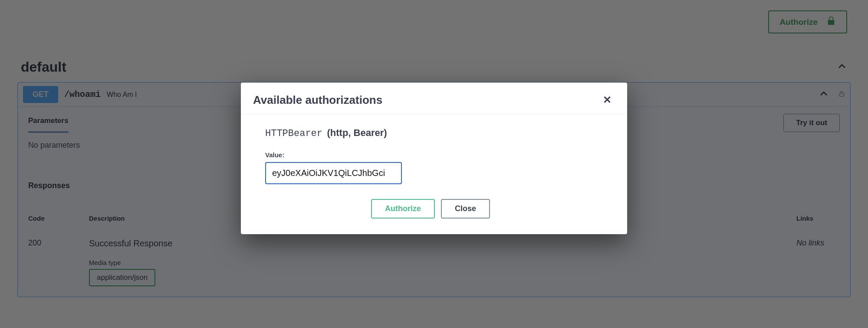 The width and height of the screenshot is (868, 328). Describe the element at coordinates (294, 134) in the screenshot. I see `auth-scheme-name: HTTPBearer` at that location.